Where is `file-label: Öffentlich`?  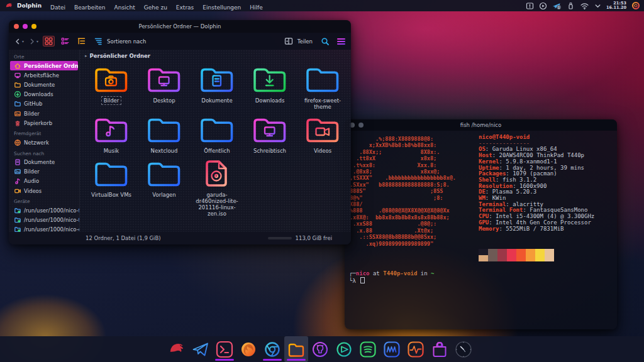
file-label: Öffentlich is located at coordinates (216, 151).